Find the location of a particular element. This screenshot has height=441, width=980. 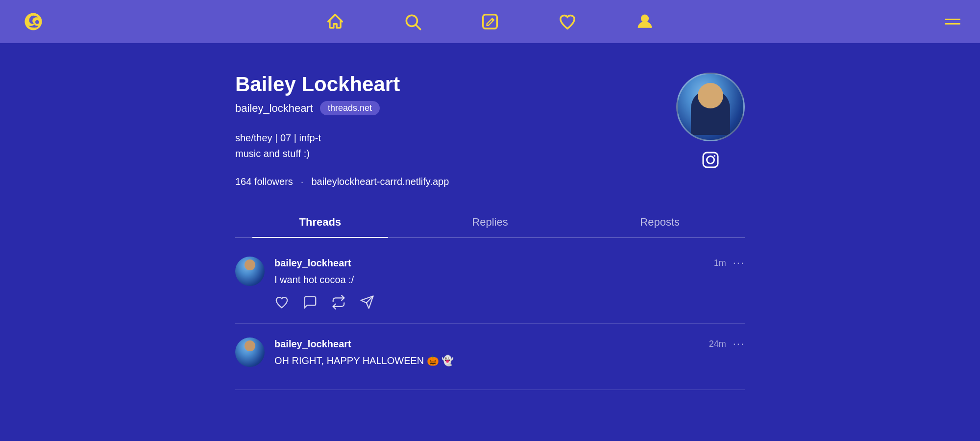

profile-link: baileylockheart-carrd.netlify.app is located at coordinates (380, 182).